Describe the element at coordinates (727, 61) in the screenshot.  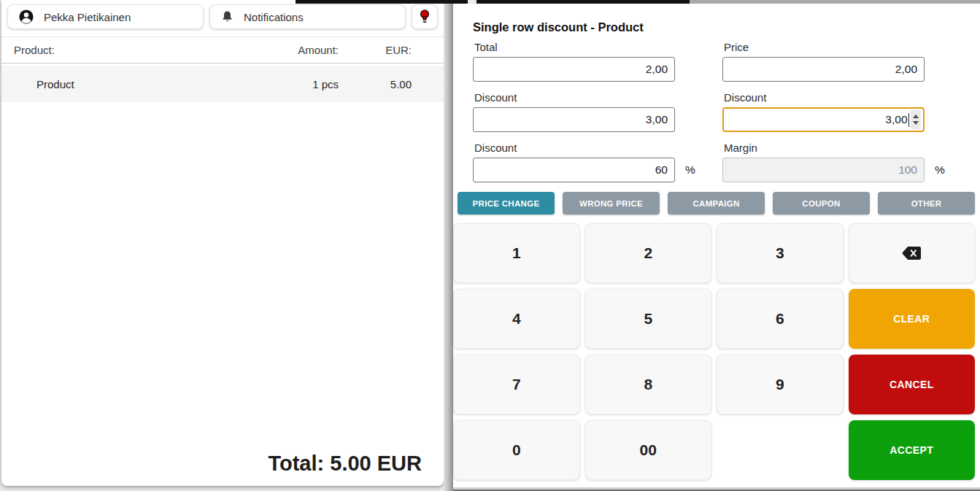
I see `field-row-1: Total 2,00 Price 2,00` at that location.